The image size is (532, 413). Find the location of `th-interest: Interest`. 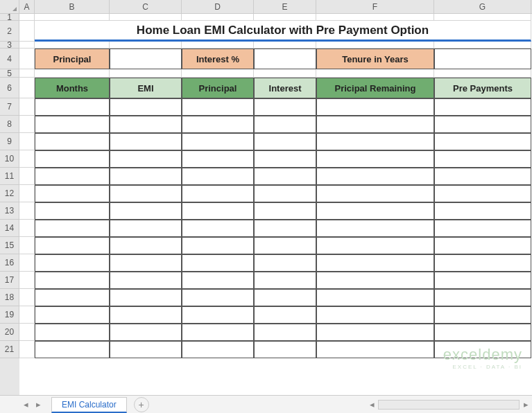

th-interest: Interest is located at coordinates (285, 88).